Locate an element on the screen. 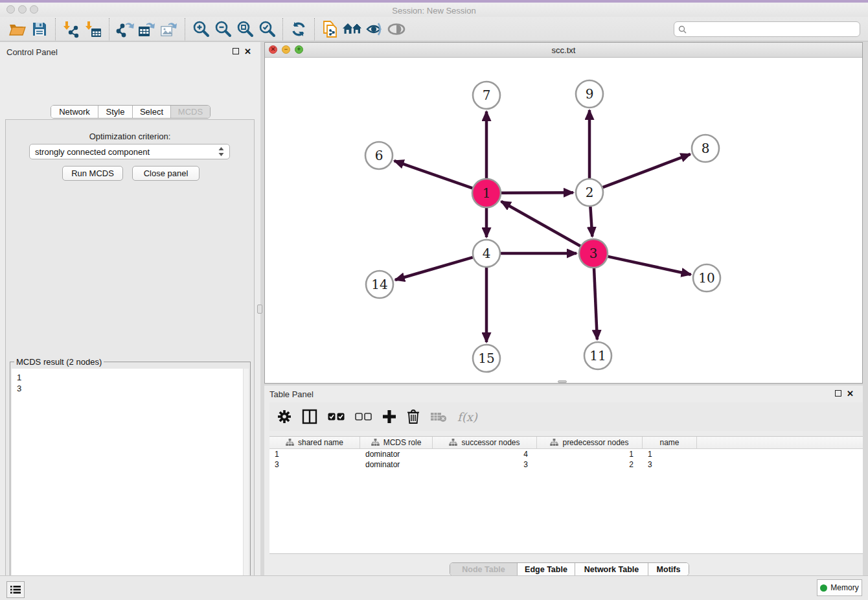 This screenshot has width=868, height=600. network-window-titlebar: ✕ − + scc.txt is located at coordinates (564, 51).